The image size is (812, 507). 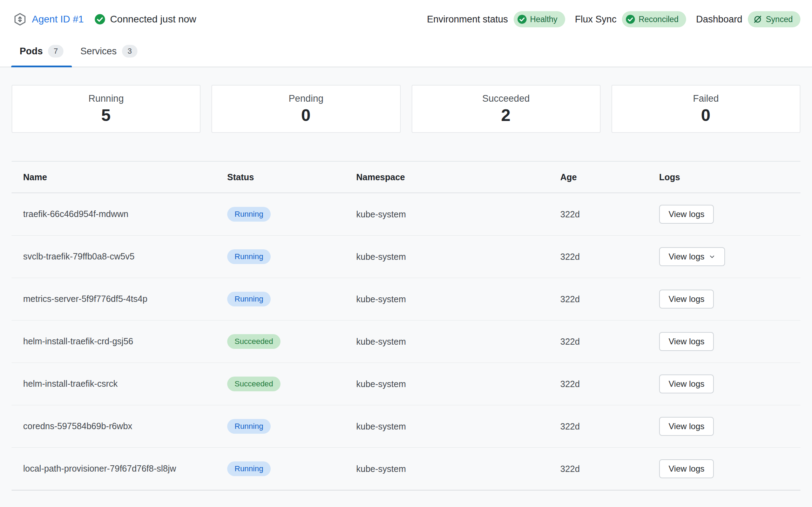 What do you see at coordinates (70, 384) in the screenshot?
I see `pod-name: helm-install-traefik-csrck` at bounding box center [70, 384].